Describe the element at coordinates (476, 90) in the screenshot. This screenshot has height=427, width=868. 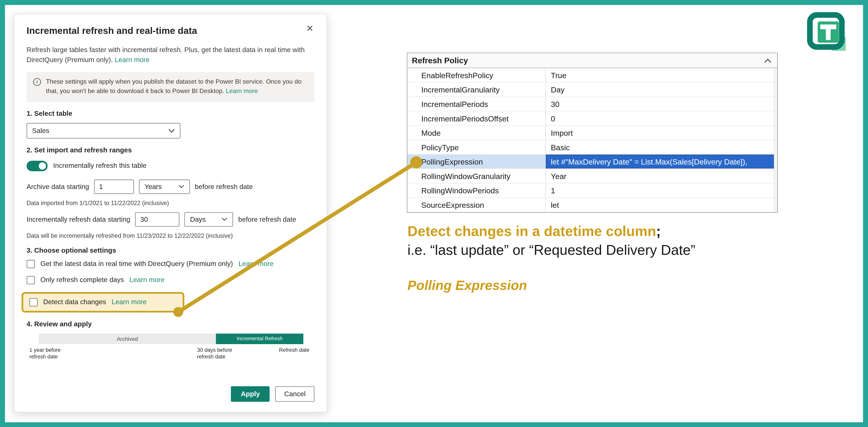
I see `property-name: IncrementalGranularity` at that location.